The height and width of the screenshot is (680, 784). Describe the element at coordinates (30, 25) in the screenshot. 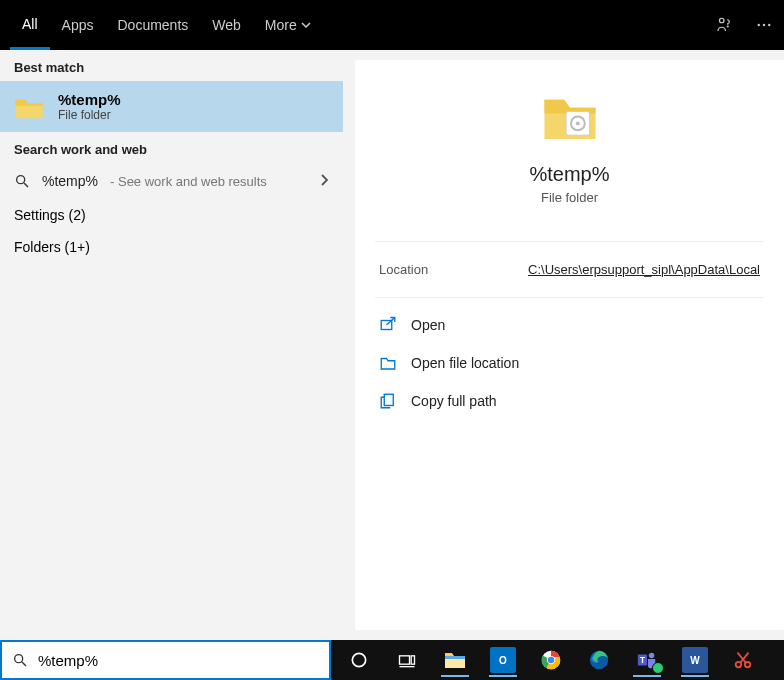

I see `tab-all: All` at that location.